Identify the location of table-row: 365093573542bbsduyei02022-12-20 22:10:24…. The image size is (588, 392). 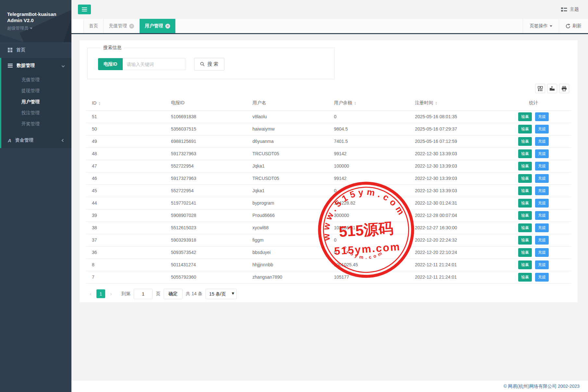
(329, 252).